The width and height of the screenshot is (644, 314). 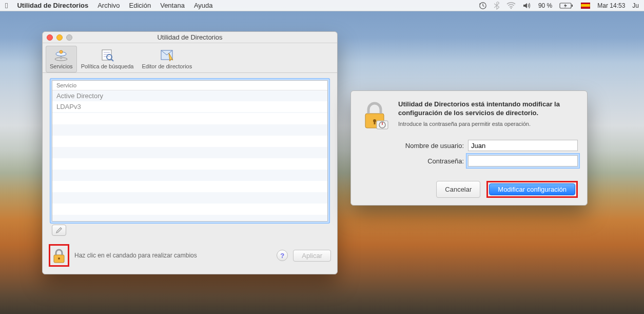 I want to click on directory-editor-icon, so click(x=167, y=55).